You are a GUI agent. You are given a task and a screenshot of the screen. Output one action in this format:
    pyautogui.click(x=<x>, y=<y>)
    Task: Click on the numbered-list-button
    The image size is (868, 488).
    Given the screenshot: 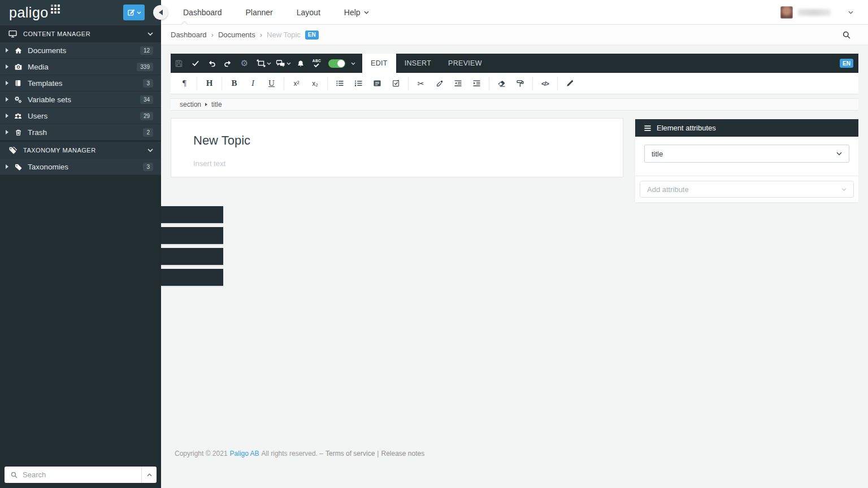 What is the action you would take?
    pyautogui.click(x=358, y=84)
    